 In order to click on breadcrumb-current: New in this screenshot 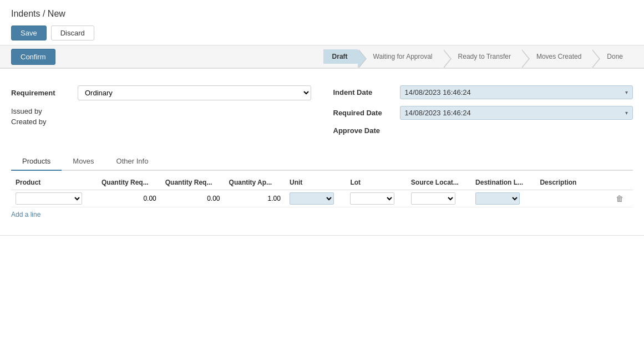, I will do `click(57, 13)`.